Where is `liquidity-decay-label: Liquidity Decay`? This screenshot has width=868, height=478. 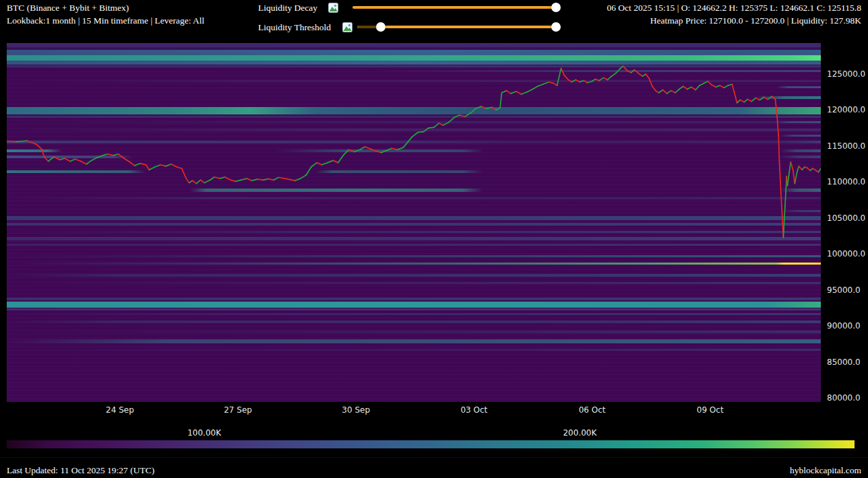
liquidity-decay-label: Liquidity Decay is located at coordinates (288, 8).